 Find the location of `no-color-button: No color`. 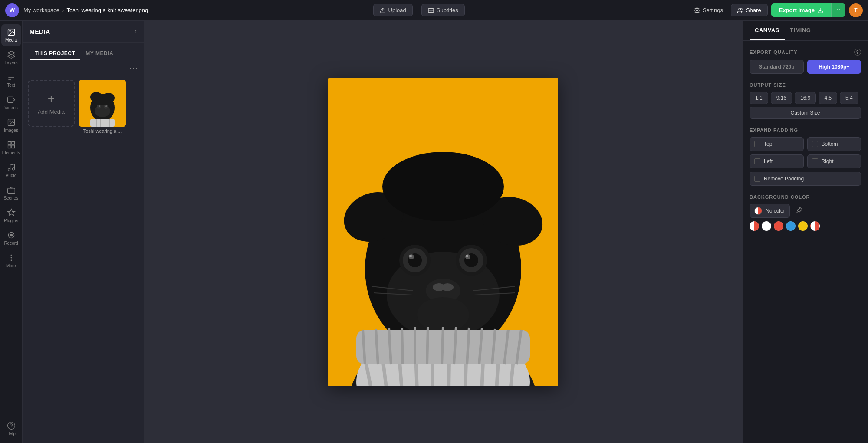

no-color-button: No color is located at coordinates (770, 211).